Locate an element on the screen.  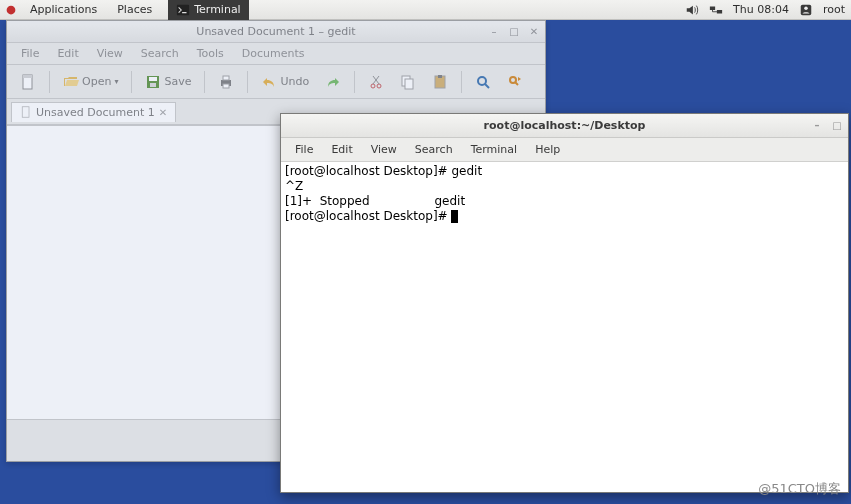
gedit-menubar: File Edit View Search Tools Documents is located at coordinates (276, 54).